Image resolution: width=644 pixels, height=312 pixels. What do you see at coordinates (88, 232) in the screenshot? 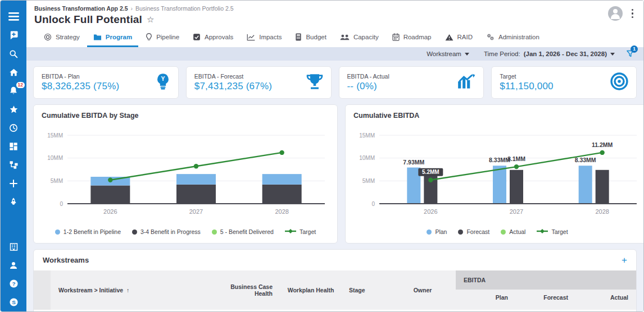
I see `legend-item-1-2-benefit-in-pipeline: 1-2 Benefit in Pipeline` at bounding box center [88, 232].